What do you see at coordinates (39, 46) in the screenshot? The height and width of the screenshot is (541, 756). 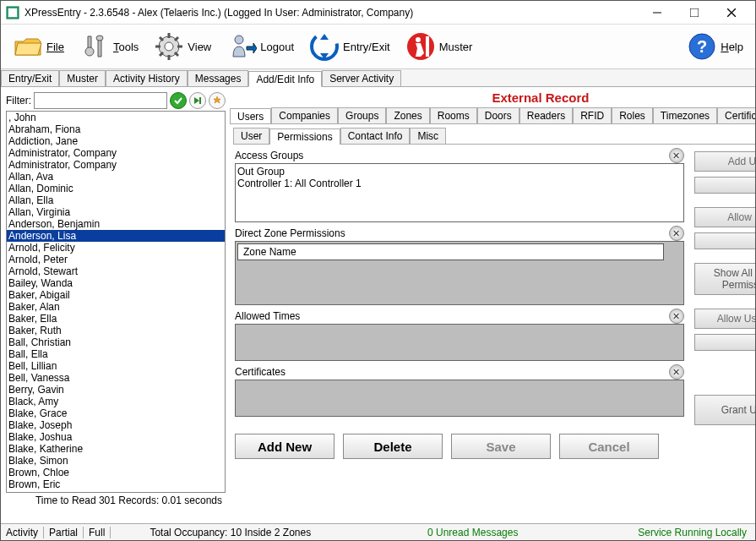 I see `file-menu: File` at bounding box center [39, 46].